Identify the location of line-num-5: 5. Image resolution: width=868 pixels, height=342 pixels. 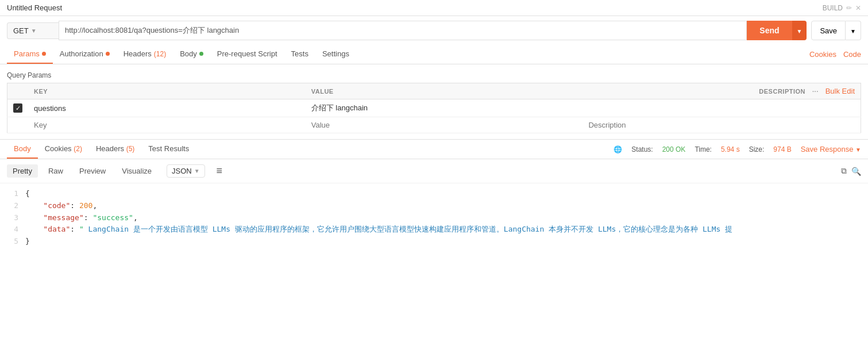
(13, 241).